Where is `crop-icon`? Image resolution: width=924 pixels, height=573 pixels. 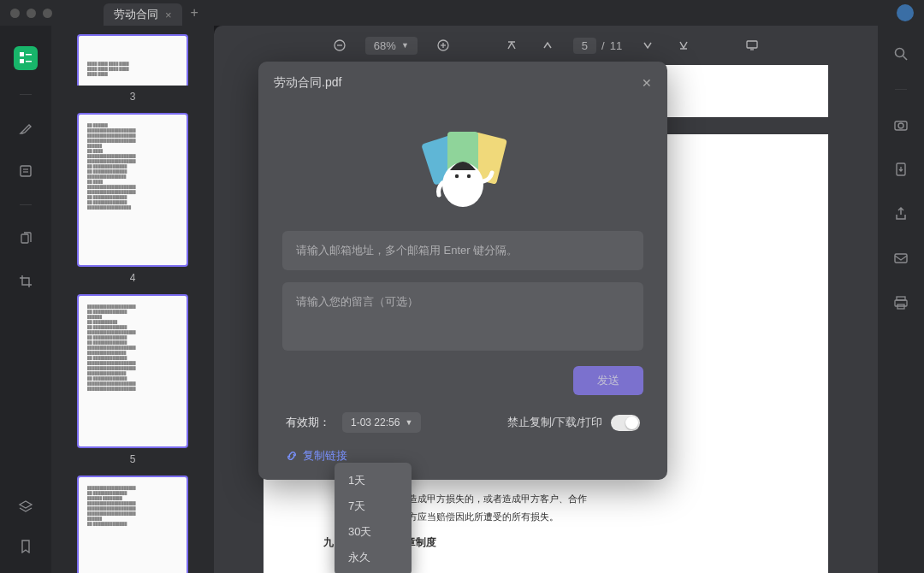
crop-icon is located at coordinates (26, 281).